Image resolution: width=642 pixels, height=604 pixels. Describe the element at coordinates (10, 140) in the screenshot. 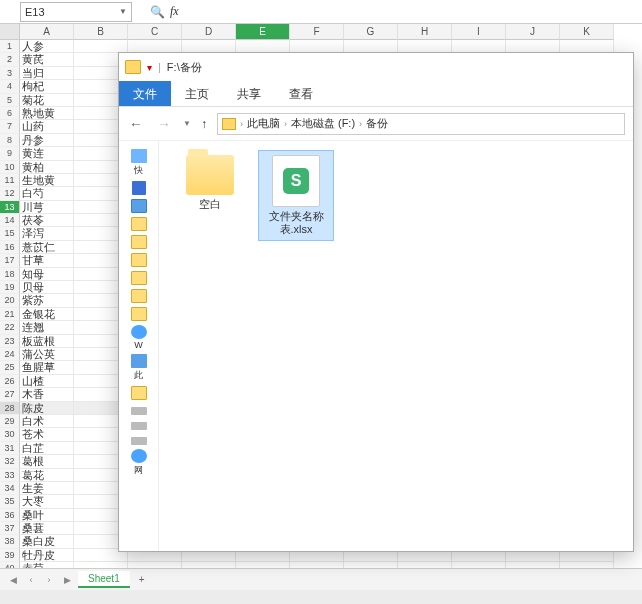

I see `row-header: 8` at that location.